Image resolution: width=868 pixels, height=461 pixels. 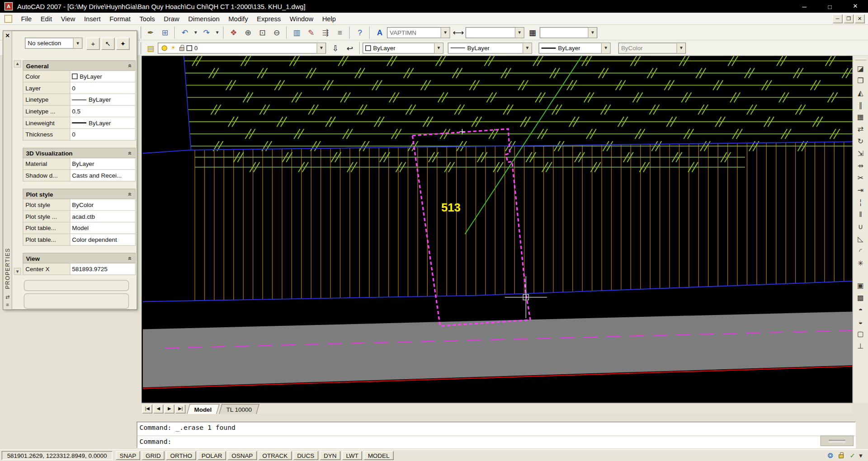 What do you see at coordinates (861, 93) in the screenshot?
I see `mirror-icon: ◭` at bounding box center [861, 93].